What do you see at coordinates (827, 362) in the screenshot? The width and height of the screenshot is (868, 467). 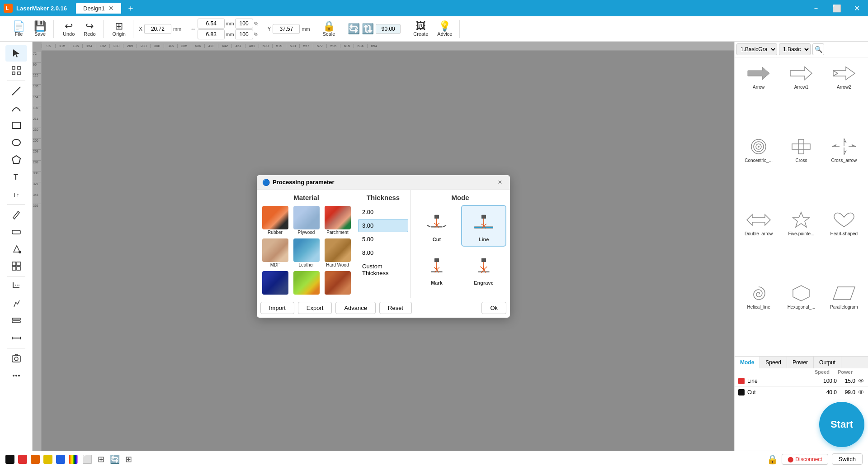 I see `tab-output: Output` at bounding box center [827, 362].